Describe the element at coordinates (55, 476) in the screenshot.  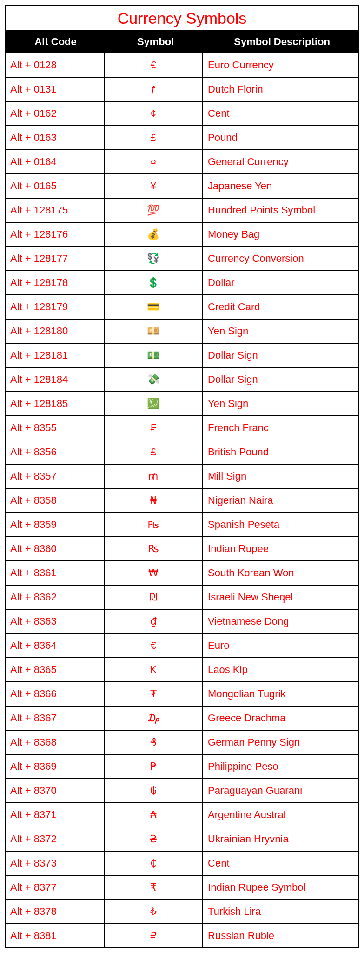
I see `cell-alt-code: Alt + 8357` at that location.